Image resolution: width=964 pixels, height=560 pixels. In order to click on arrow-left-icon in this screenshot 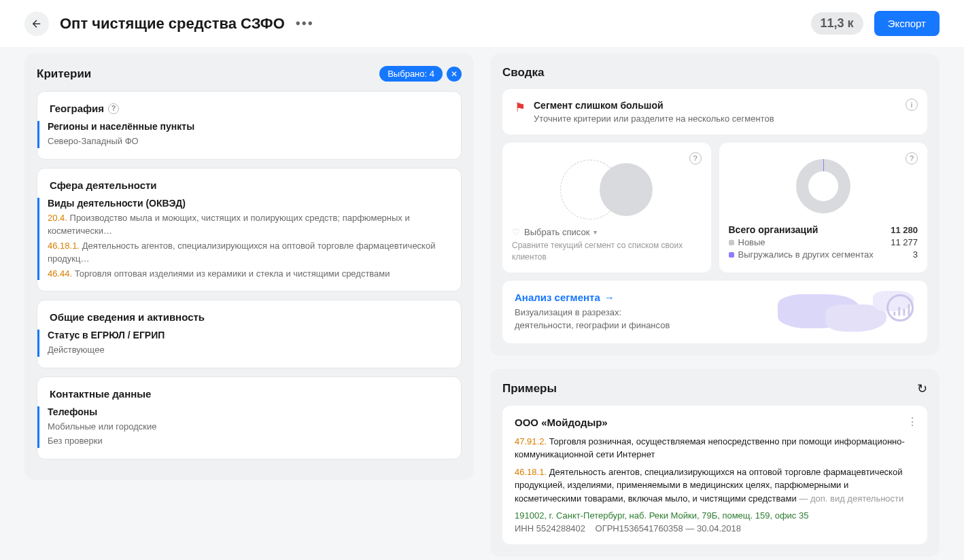, I will do `click(37, 24)`.